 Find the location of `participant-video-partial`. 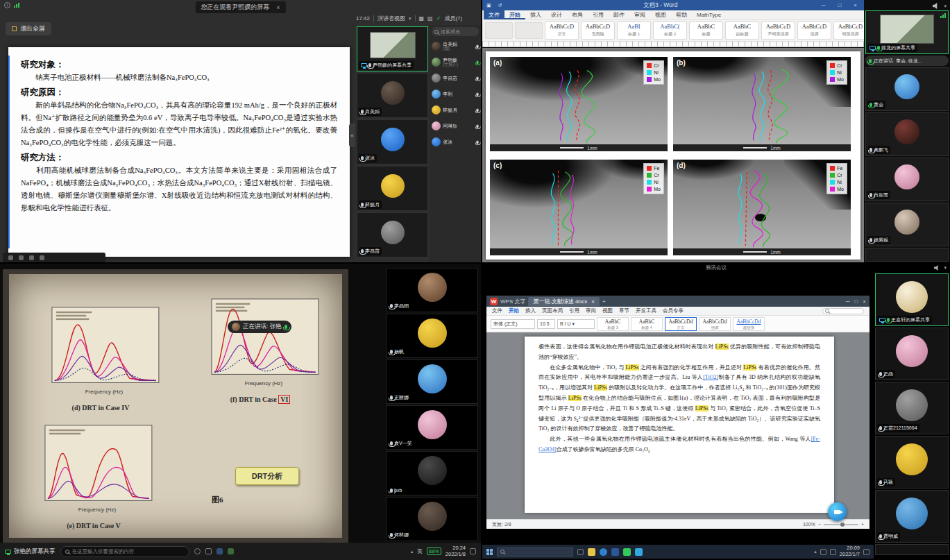

participant-video-partial is located at coordinates (907, 255).